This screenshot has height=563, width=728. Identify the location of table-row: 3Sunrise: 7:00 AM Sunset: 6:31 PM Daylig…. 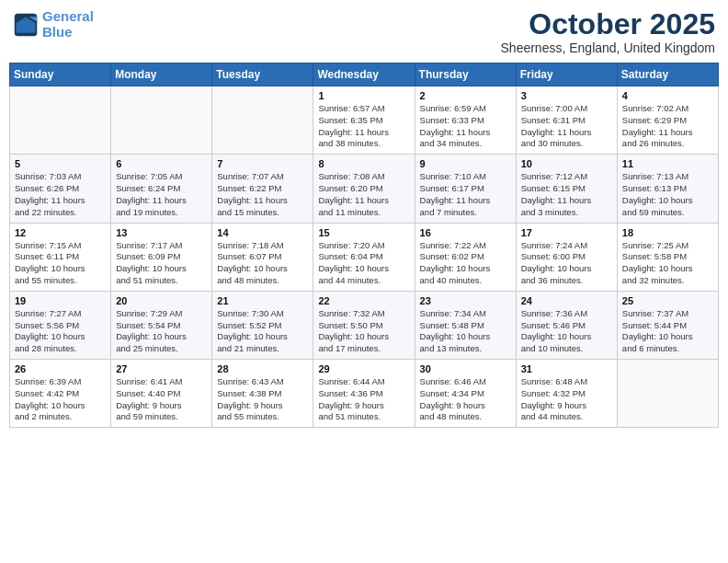
(566, 121).